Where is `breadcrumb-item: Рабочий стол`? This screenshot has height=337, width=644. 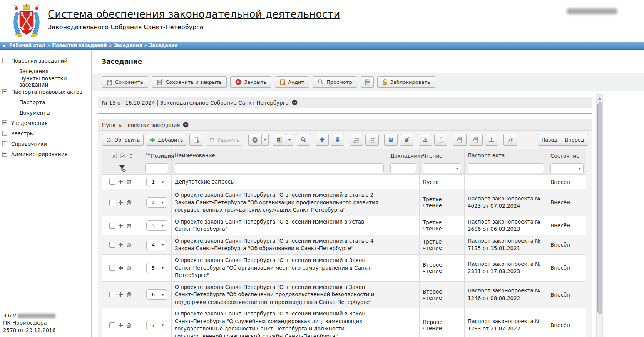
breadcrumb-item: Рабочий стол is located at coordinates (27, 45).